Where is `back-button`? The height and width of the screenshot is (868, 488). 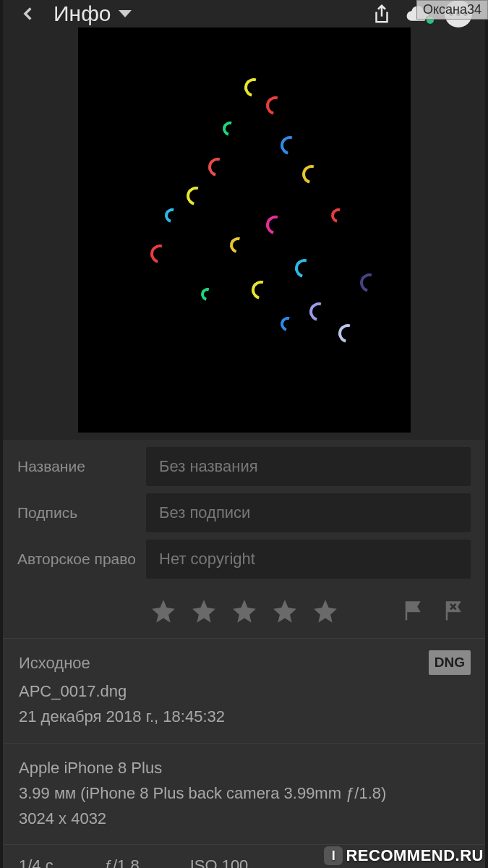 back-button is located at coordinates (28, 14).